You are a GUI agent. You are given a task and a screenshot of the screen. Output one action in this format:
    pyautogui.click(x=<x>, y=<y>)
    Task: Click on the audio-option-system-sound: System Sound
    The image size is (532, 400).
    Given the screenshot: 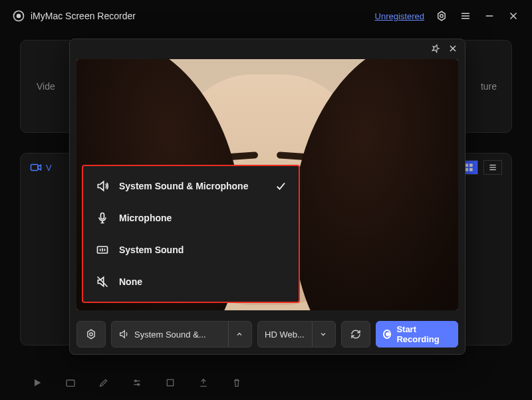 What is the action you would take?
    pyautogui.click(x=191, y=250)
    